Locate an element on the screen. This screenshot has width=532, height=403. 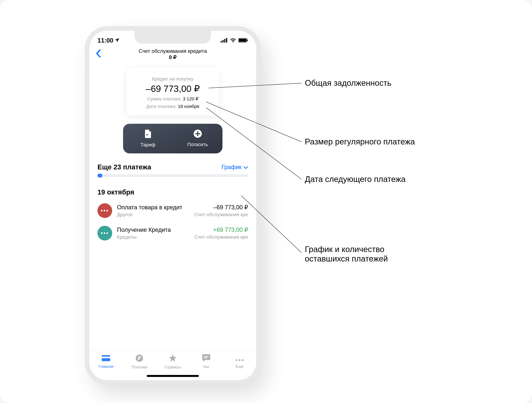
annotation-regular-payment: Размер регулярного платежа is located at coordinates (360, 141).